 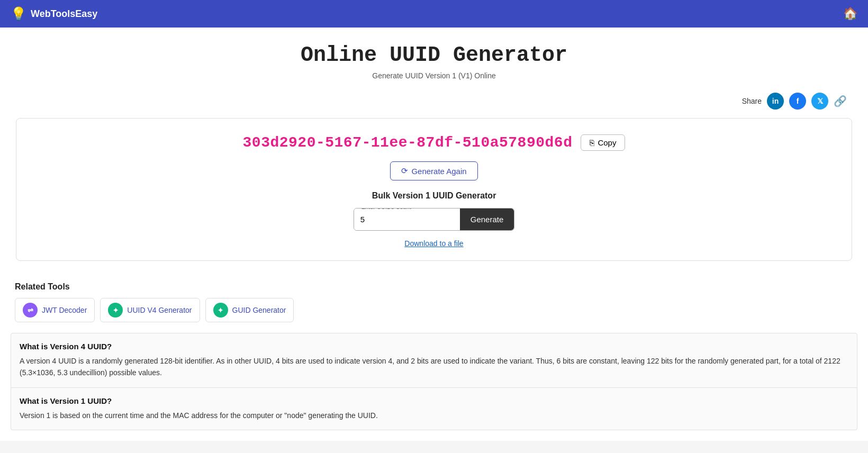 I want to click on faq-question-1: What is Version 4 UUID?, so click(x=434, y=344).